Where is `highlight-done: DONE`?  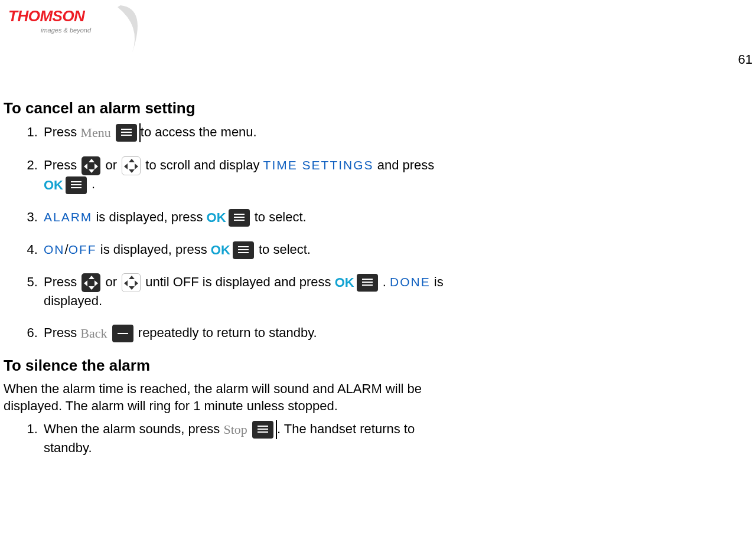
highlight-done: DONE is located at coordinates (410, 282).